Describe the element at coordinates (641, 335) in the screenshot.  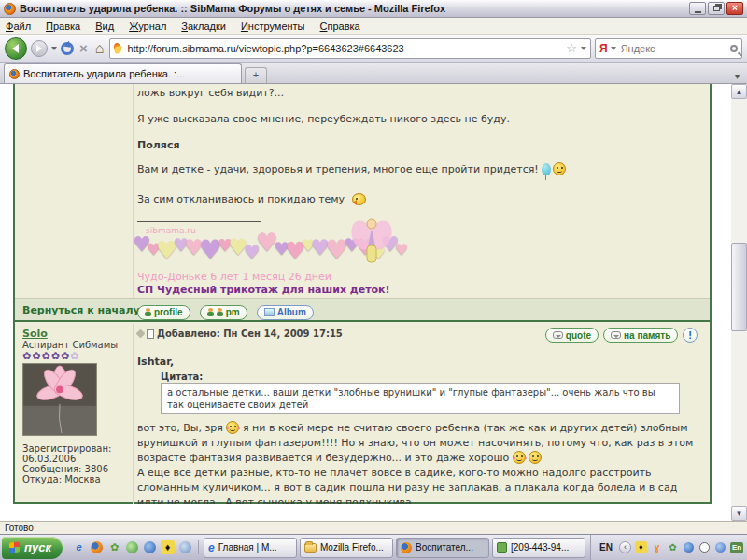
I see `save-to-memory-button: на память` at that location.